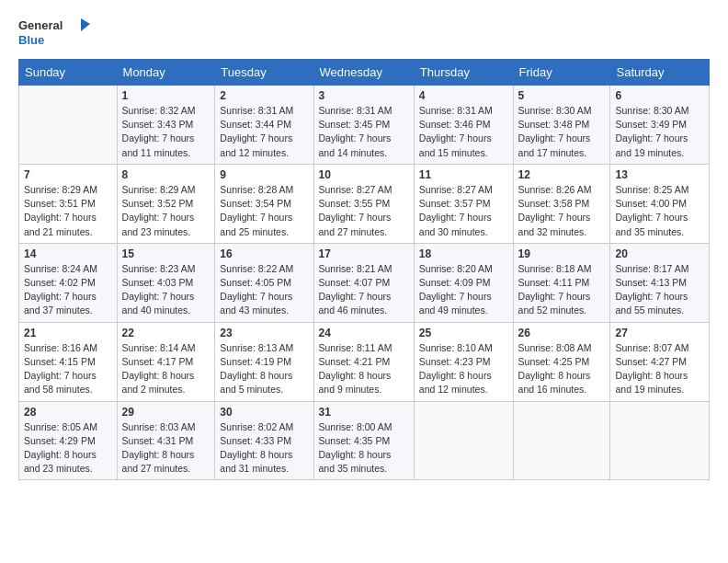 This screenshot has width=728, height=563. I want to click on day-number: 15, so click(166, 254).